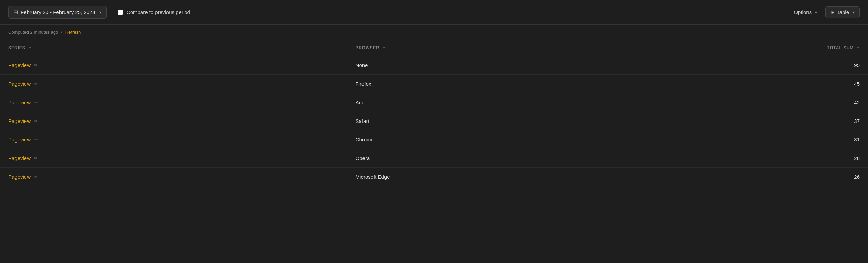 The width and height of the screenshot is (868, 263). Describe the element at coordinates (384, 48) in the screenshot. I see `browser-filter-icon: ≡` at that location.